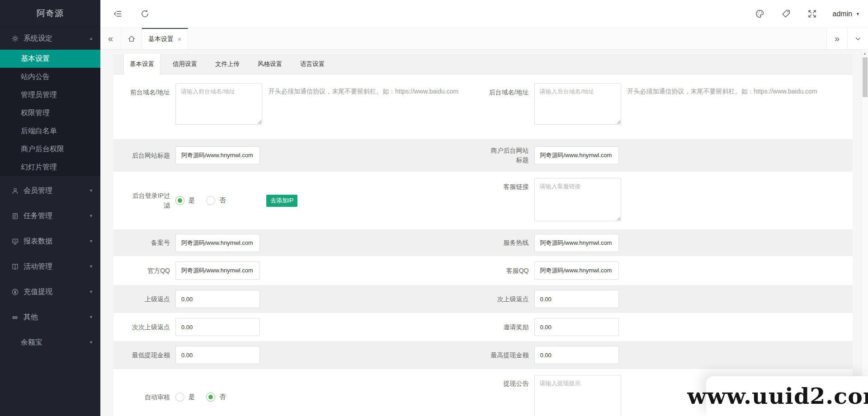 The image size is (868, 416). Describe the element at coordinates (787, 396) in the screenshot. I see `watermark: www.uuid2.com` at that location.